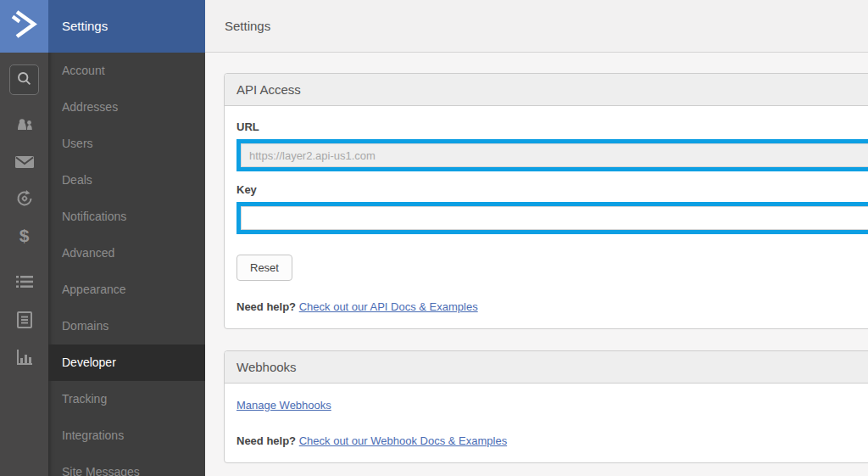 The image size is (868, 476). I want to click on sidebar-item-developer: Developer, so click(127, 363).